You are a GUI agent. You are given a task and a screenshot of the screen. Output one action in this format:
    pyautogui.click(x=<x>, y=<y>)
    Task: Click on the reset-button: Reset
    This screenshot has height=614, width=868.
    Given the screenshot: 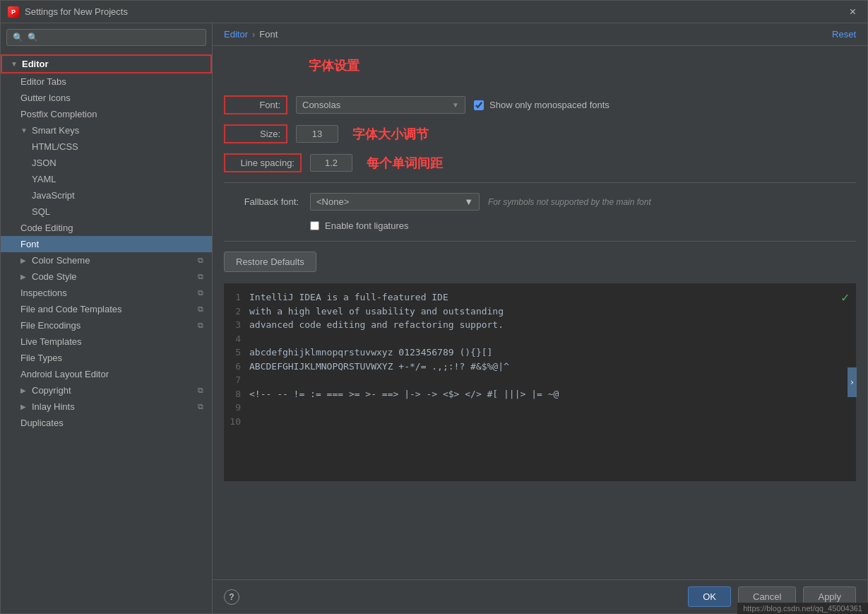 What is the action you would take?
    pyautogui.click(x=844, y=34)
    